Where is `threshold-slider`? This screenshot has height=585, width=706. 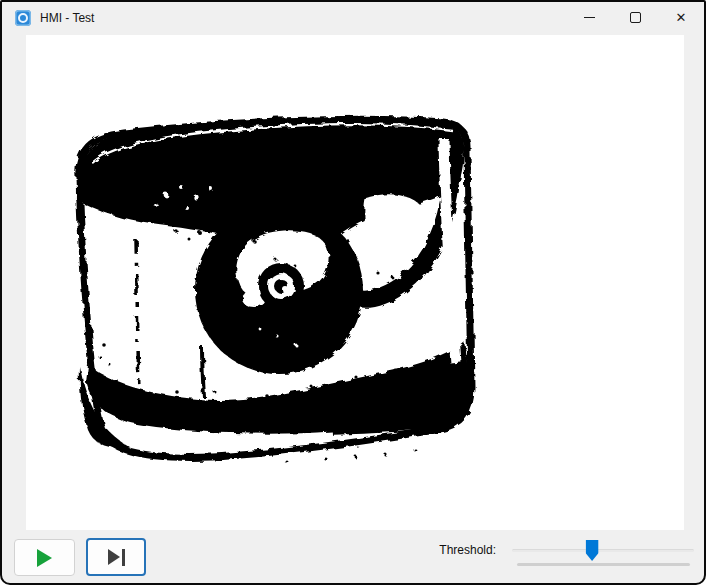
threshold-slider is located at coordinates (603, 552).